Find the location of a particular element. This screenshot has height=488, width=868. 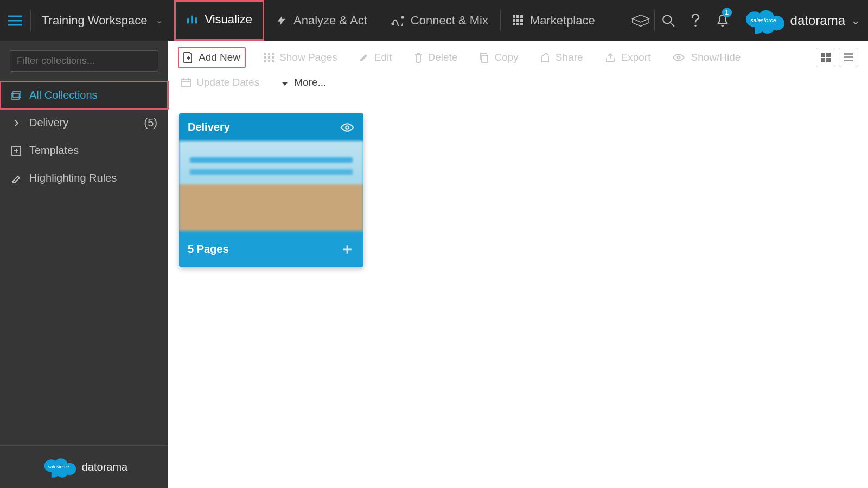

export-button: Export is located at coordinates (628, 57).